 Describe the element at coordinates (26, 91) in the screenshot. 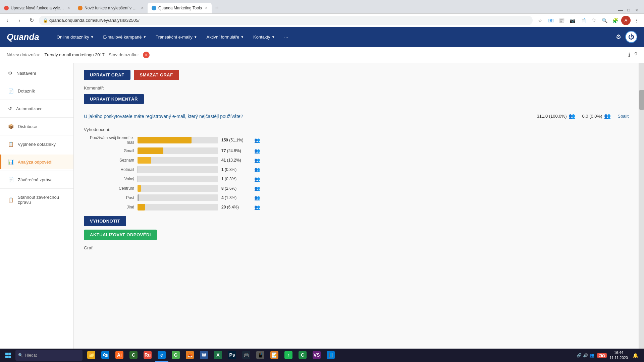

I see `sidebar-label-dotaznik: Dotazník` at that location.